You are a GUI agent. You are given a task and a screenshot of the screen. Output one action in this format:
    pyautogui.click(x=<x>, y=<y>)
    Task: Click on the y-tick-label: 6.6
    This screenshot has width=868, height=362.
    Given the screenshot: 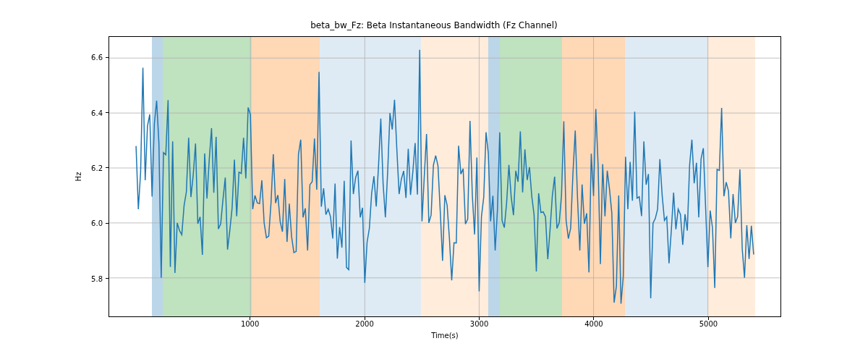 What is the action you would take?
    pyautogui.click(x=97, y=58)
    